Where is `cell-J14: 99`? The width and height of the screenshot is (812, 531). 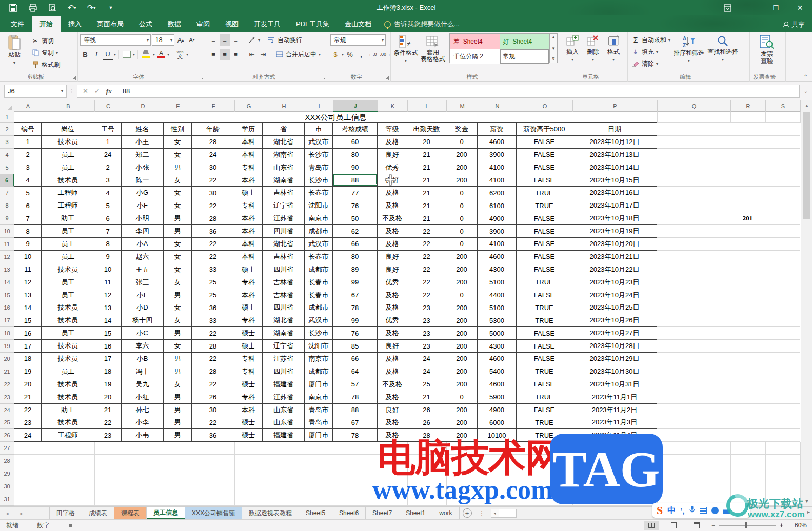
cell-J14: 99 is located at coordinates (355, 283).